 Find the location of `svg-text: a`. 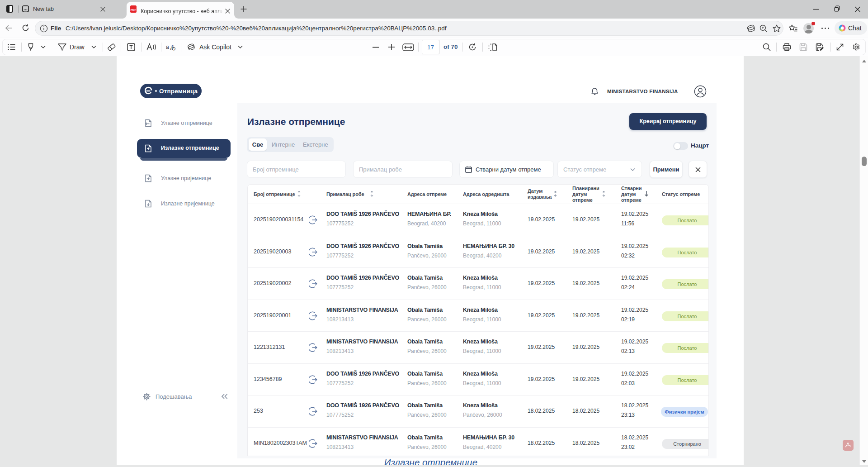

svg-text: a is located at coordinates (167, 47).